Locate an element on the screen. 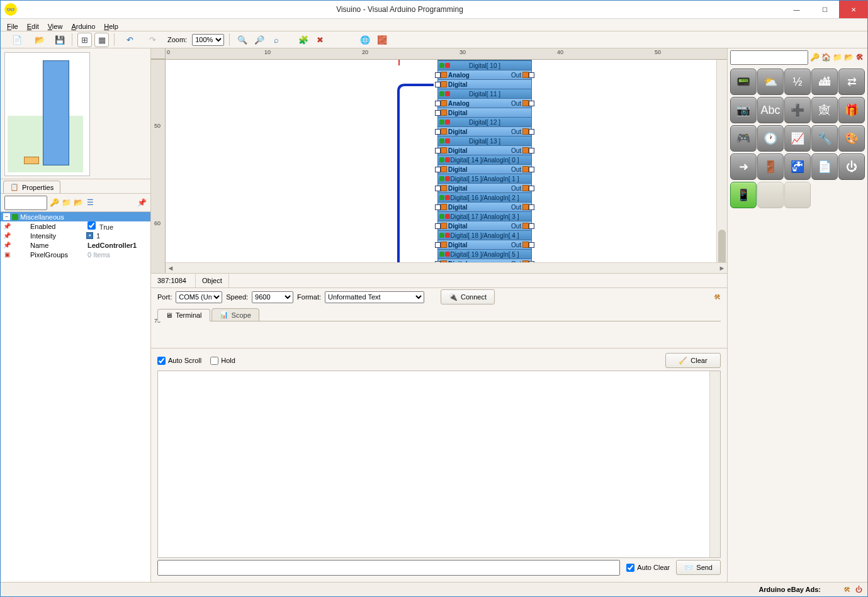 The height and width of the screenshot is (597, 868). canvas-vscroll is located at coordinates (721, 161).